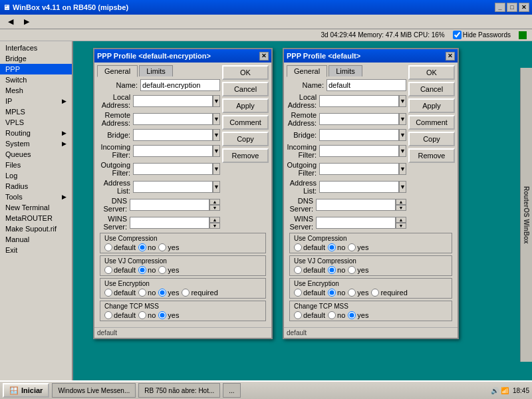 Image resolution: width=532 pixels, height=399 pixels. I want to click on dialog1-encryption-required-radio, so click(186, 293).